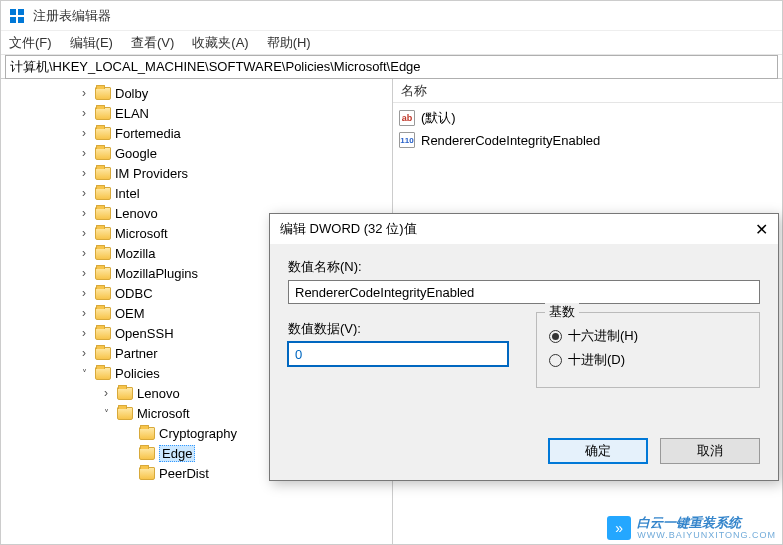 The image size is (783, 545). Describe the element at coordinates (706, 523) in the screenshot. I see `watermark-text: 白云一键重装系统` at that location.